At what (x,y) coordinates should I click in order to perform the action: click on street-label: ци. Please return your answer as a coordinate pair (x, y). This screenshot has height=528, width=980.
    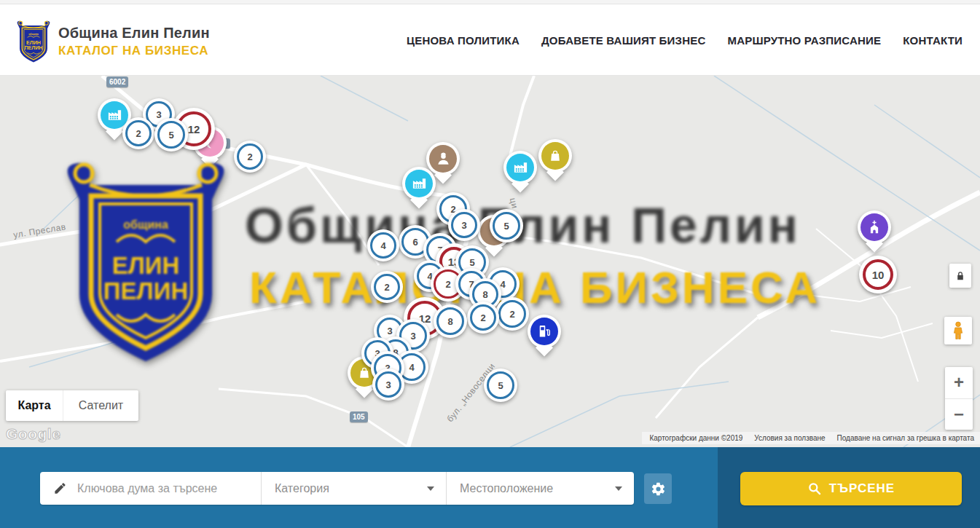
    Looking at the image, I should click on (514, 202).